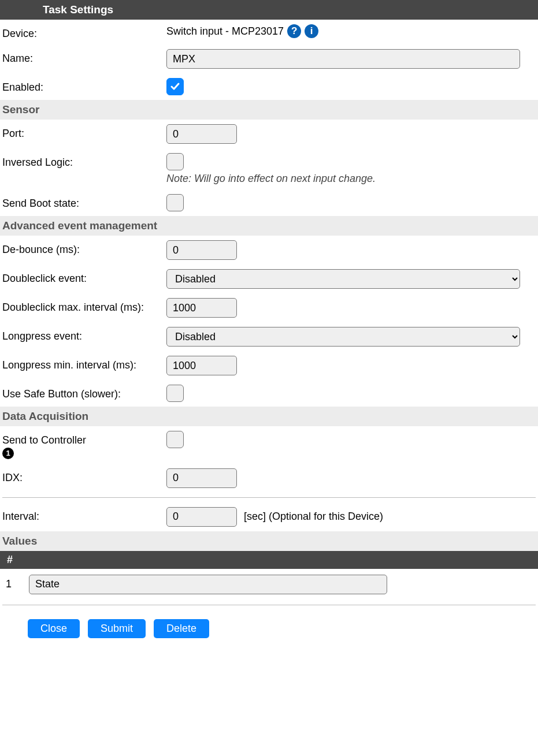 Image resolution: width=538 pixels, height=756 pixels. Describe the element at coordinates (269, 10) in the screenshot. I see `page-title: Task Settings` at that location.